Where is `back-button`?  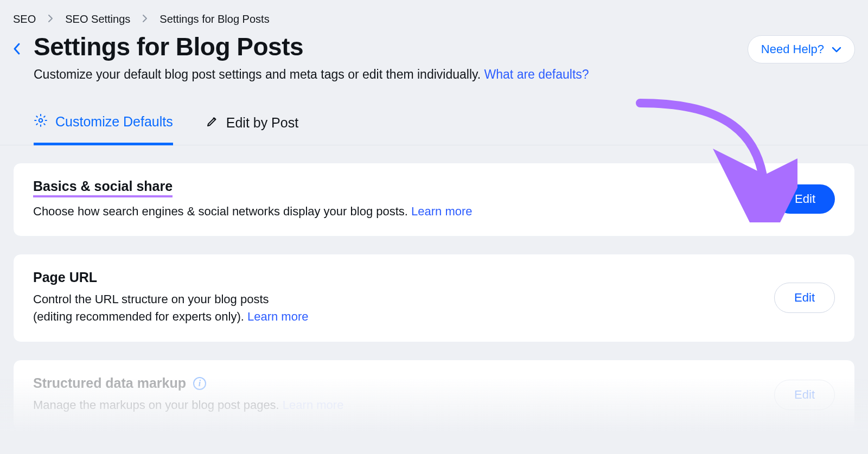 back-button is located at coordinates (17, 50).